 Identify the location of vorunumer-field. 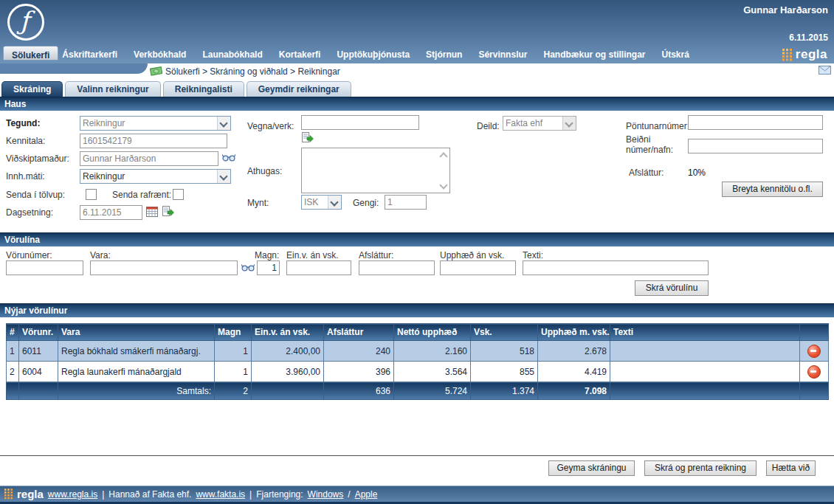
(44, 268).